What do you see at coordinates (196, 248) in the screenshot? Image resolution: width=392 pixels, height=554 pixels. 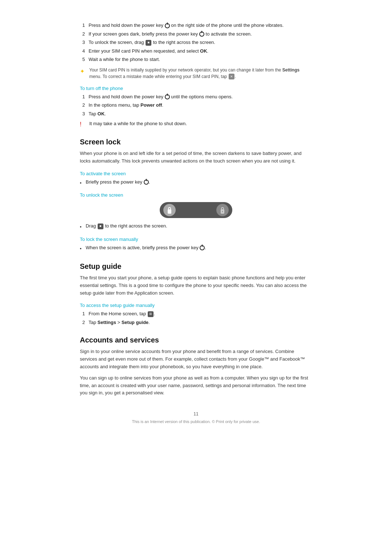 I see `lock-manually-item: • When the screen is active, briefly pre…` at bounding box center [196, 248].